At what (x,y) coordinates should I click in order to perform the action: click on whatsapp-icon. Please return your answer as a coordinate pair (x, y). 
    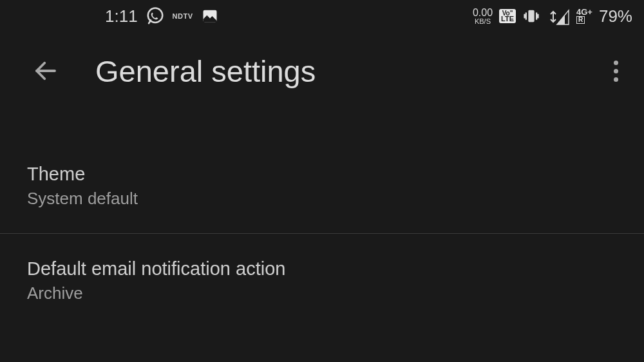
    Looking at the image, I should click on (155, 16).